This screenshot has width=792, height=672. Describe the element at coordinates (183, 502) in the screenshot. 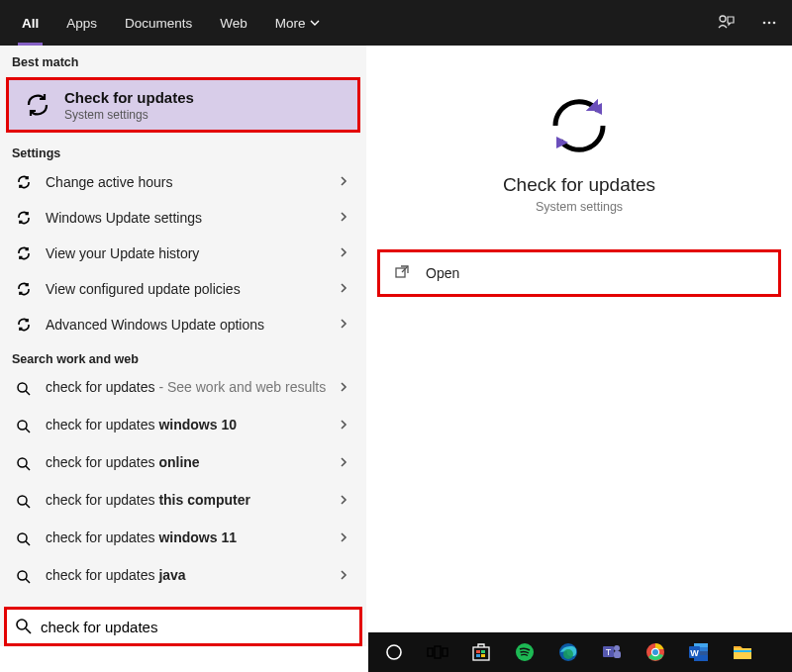

I see `web-search-item: check for updates this computer` at that location.